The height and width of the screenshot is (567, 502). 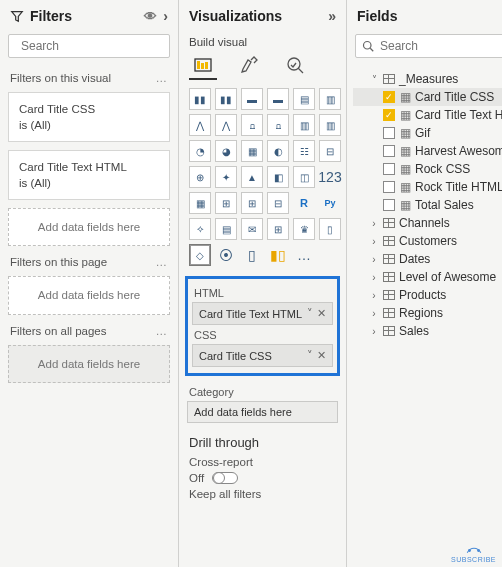 I want to click on filters-search-input, so click(x=96, y=46).